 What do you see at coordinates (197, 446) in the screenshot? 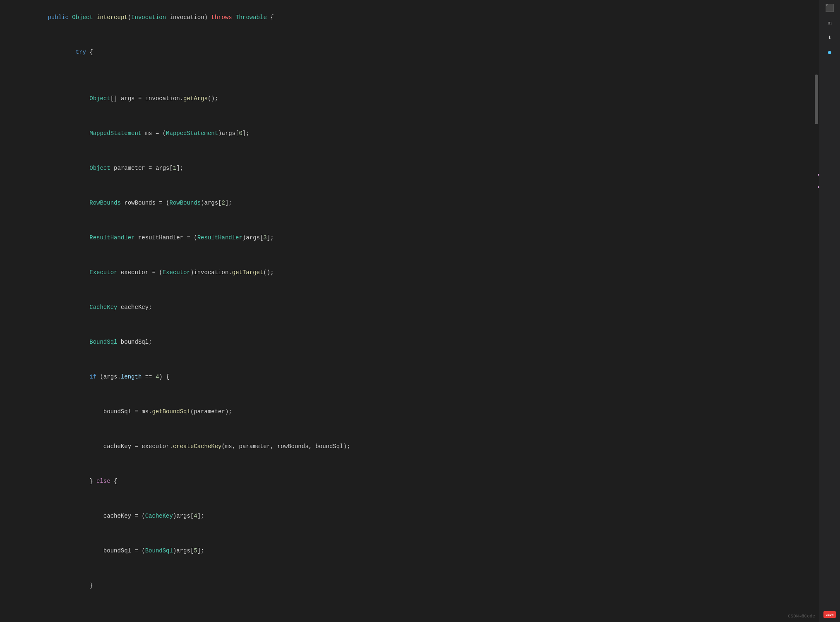
I see `method-createcachekey: createCacheKey` at bounding box center [197, 446].